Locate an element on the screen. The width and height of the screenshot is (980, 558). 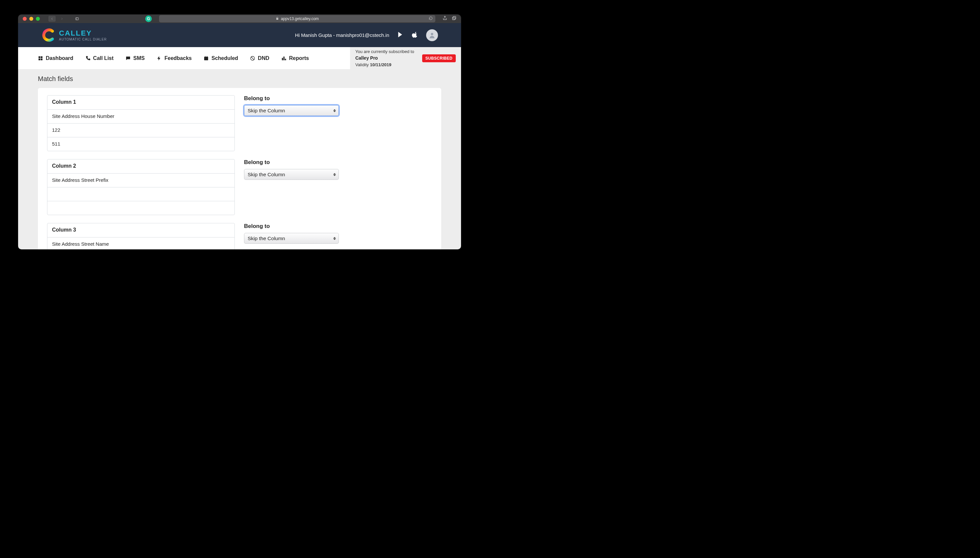
page-body: Match fields Column 1Site Address House … is located at coordinates (239, 159).